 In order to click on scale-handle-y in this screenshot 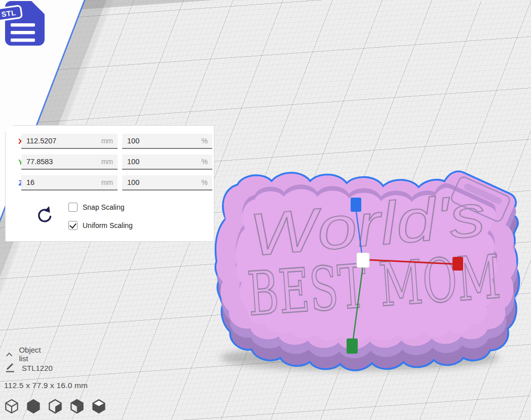, I will do `click(352, 346)`.